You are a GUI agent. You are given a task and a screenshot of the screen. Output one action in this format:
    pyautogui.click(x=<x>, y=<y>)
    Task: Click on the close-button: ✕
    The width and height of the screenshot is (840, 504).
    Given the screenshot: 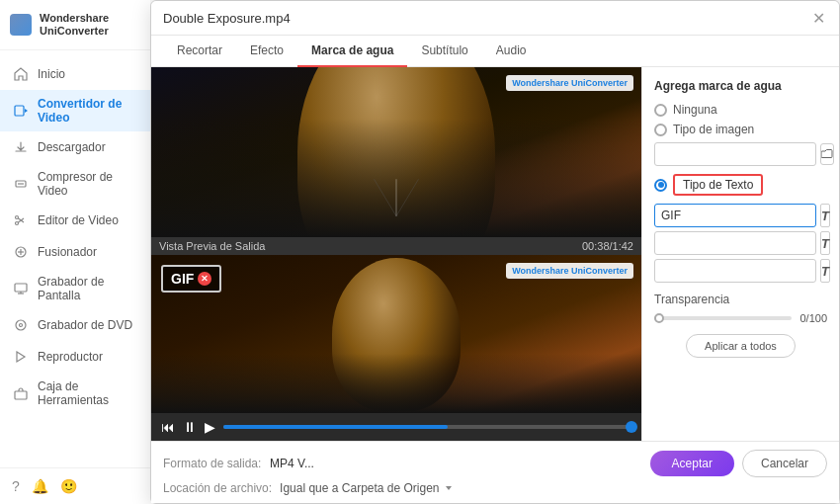 What is the action you would take?
    pyautogui.click(x=818, y=18)
    